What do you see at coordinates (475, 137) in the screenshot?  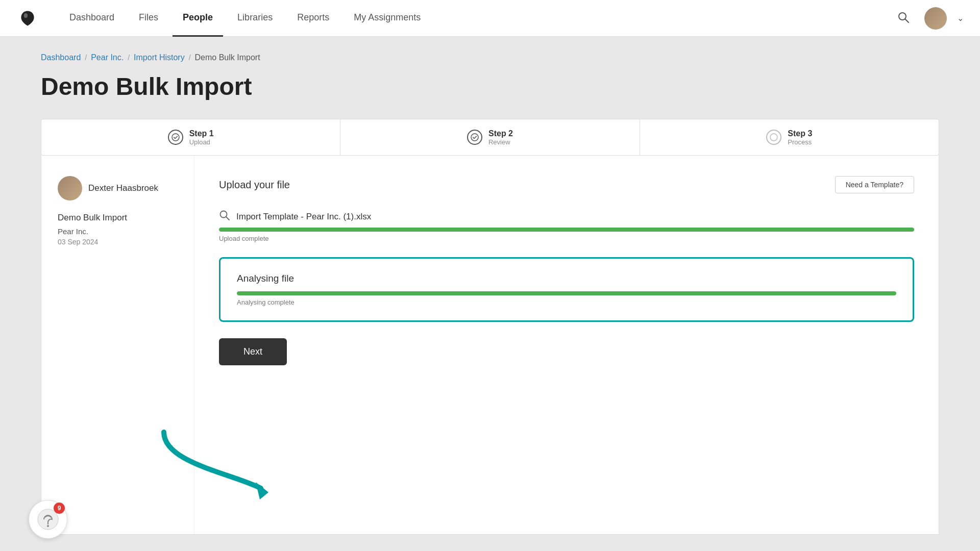 I see `step-2-icon` at bounding box center [475, 137].